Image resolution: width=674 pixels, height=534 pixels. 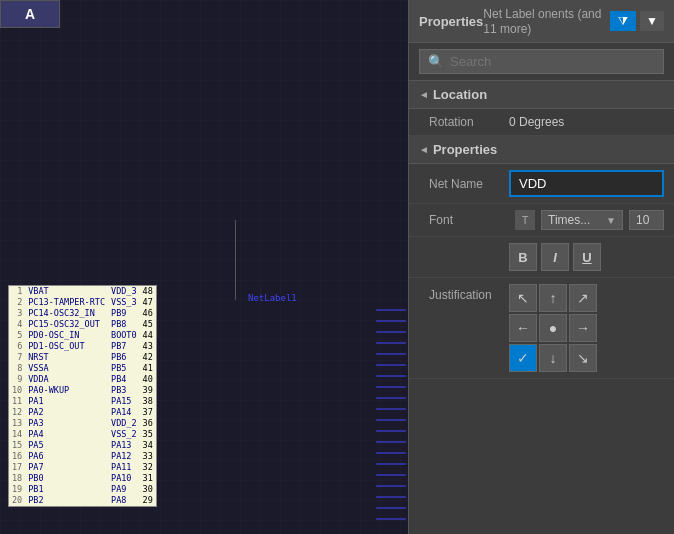 What do you see at coordinates (17, 456) in the screenshot?
I see `row-num: 16` at bounding box center [17, 456].